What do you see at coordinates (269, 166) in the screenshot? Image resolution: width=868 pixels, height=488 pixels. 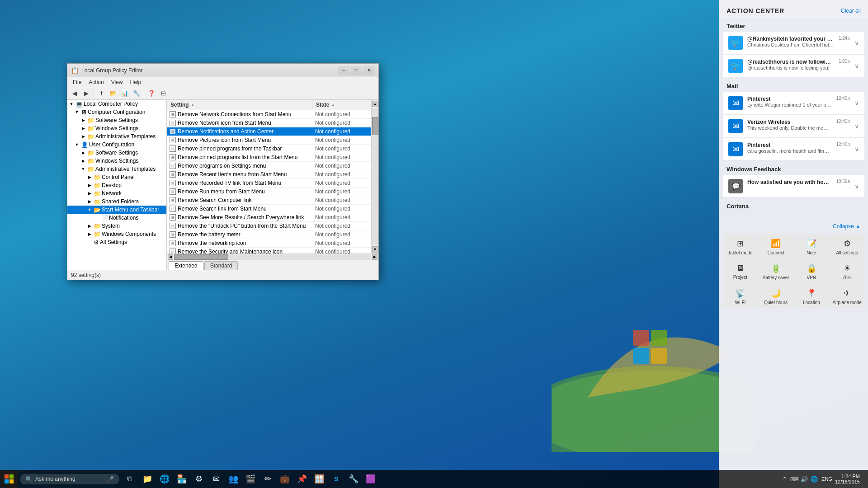 I see `settings-row-6: ⊞ Remove programs on Settings menu Not c…` at bounding box center [269, 166].